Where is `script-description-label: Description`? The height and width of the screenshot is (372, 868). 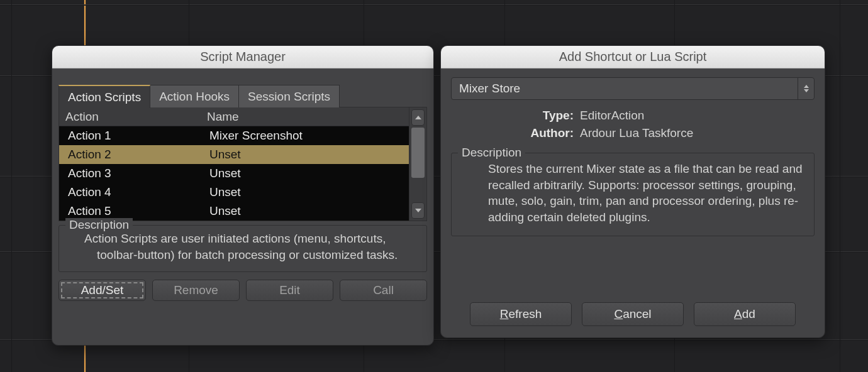 script-description-label: Description is located at coordinates (492, 153).